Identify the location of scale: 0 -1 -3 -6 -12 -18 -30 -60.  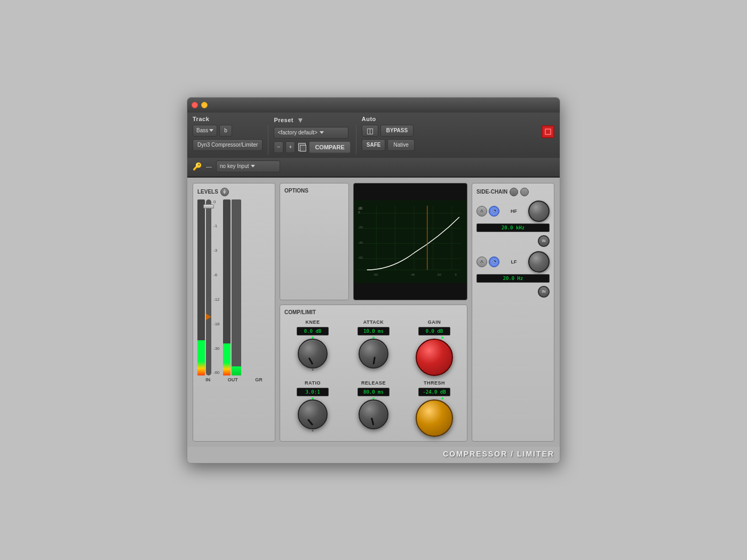
(217, 287).